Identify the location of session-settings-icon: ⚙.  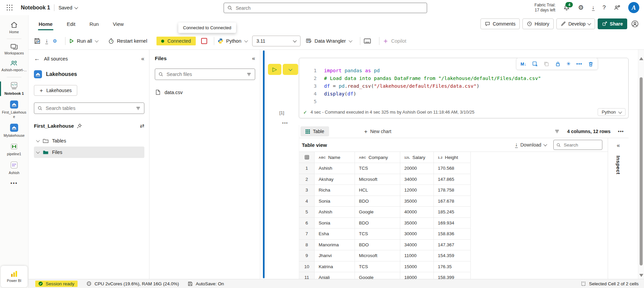
(55, 41).